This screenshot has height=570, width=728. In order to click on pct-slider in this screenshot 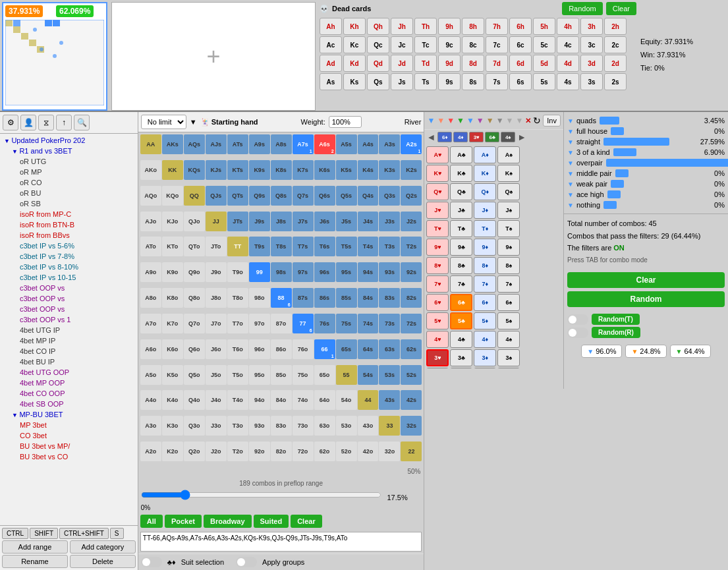, I will do `click(262, 495)`.